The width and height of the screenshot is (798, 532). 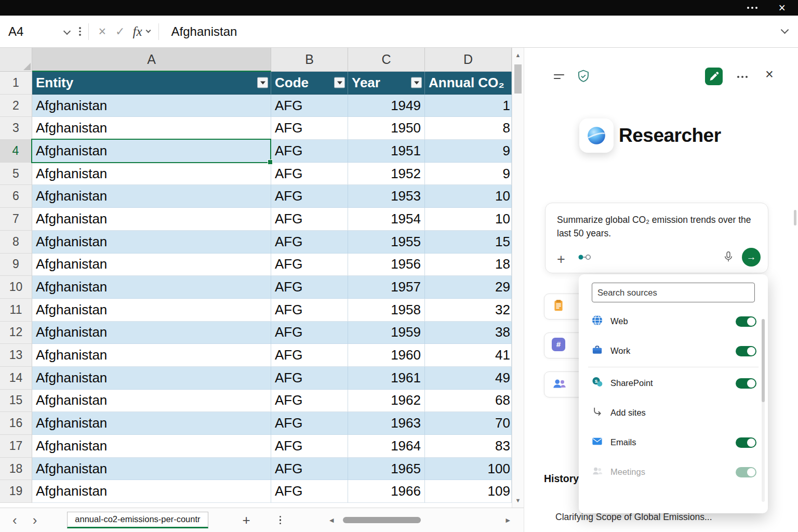 I want to click on scrollbar-thumb, so click(x=382, y=520).